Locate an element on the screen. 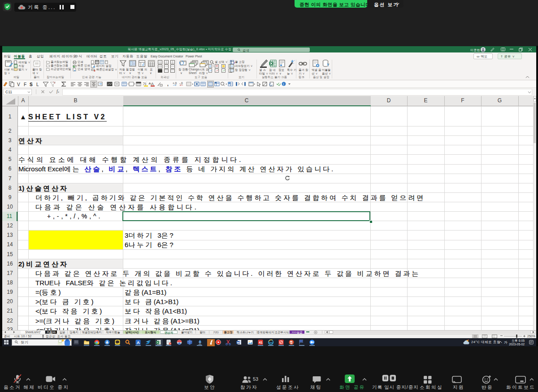 This screenshot has height=392, width=538. svg-text: F is located at coordinates (25, 84).